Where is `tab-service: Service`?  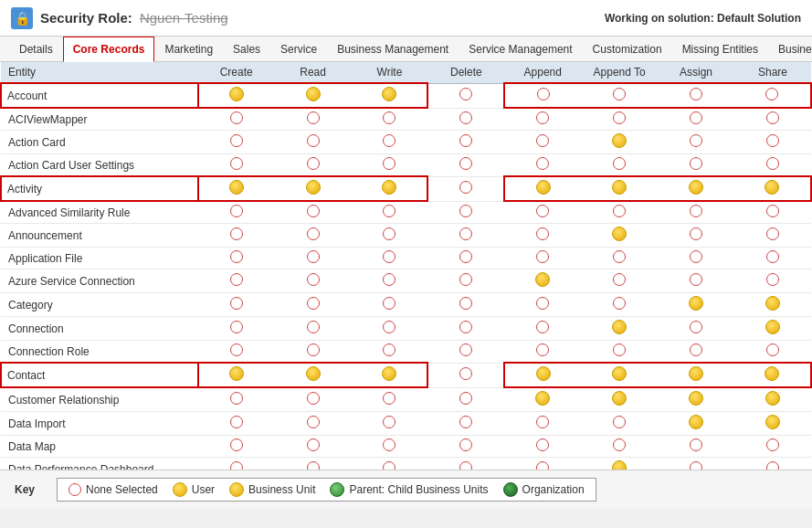
tab-service: Service is located at coordinates (299, 49).